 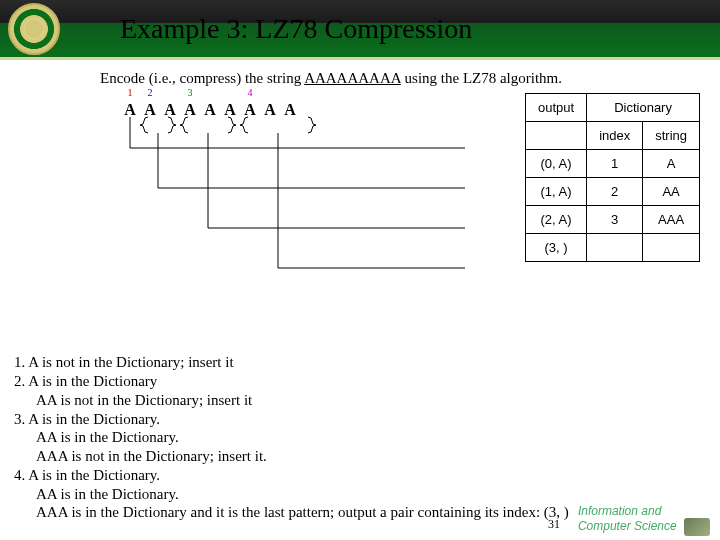 What do you see at coordinates (296, 29) in the screenshot?
I see `slide-title: Example 3: LZ78 Compression` at bounding box center [296, 29].